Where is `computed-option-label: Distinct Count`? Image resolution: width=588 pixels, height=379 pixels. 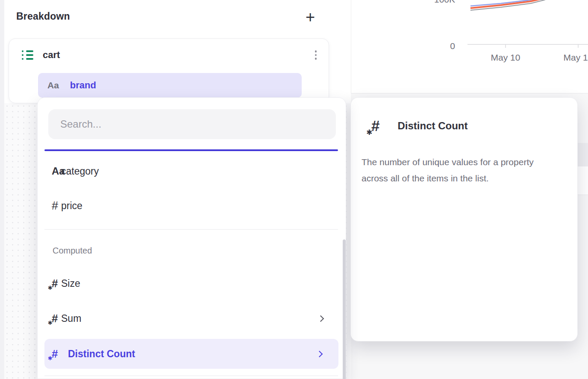 computed-option-label: Distinct Count is located at coordinates (102, 354).